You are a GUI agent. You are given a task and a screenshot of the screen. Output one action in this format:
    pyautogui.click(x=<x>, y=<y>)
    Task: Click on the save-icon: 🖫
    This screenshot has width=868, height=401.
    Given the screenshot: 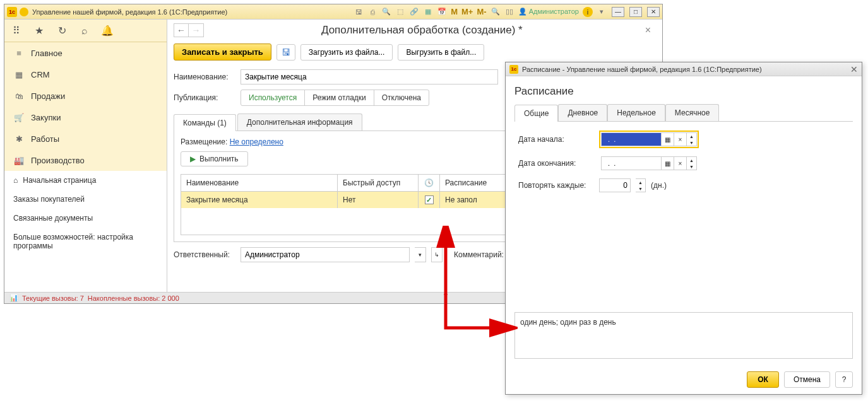 What is the action you would take?
    pyautogui.click(x=359, y=12)
    